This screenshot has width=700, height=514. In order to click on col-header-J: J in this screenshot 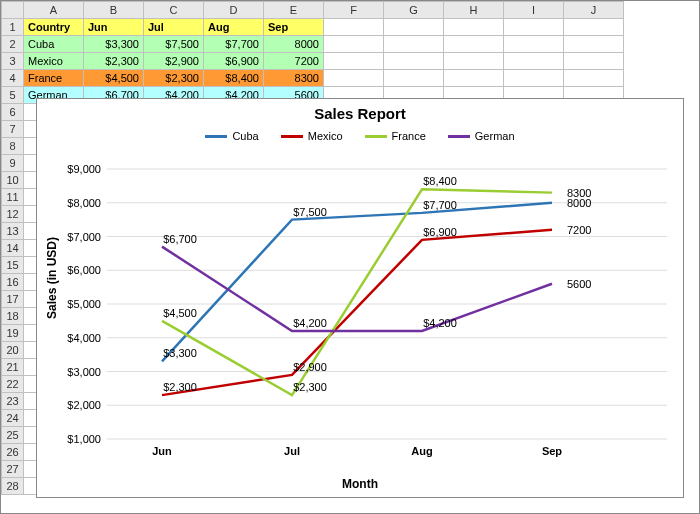, I will do `click(594, 10)`.